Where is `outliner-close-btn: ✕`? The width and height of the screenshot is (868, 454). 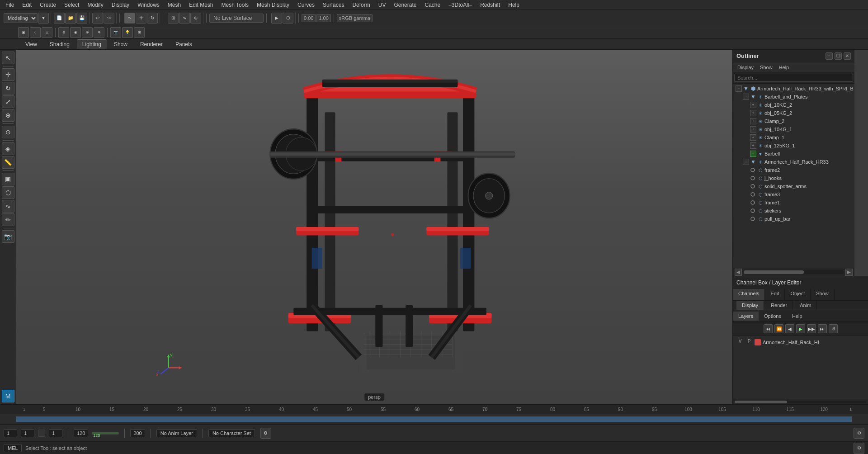
outliner-close-btn: ✕ is located at coordinates (847, 56).